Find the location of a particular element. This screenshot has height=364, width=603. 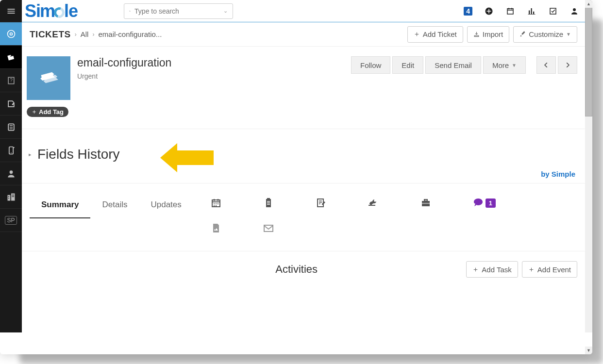

tasks-icon is located at coordinates (553, 11).